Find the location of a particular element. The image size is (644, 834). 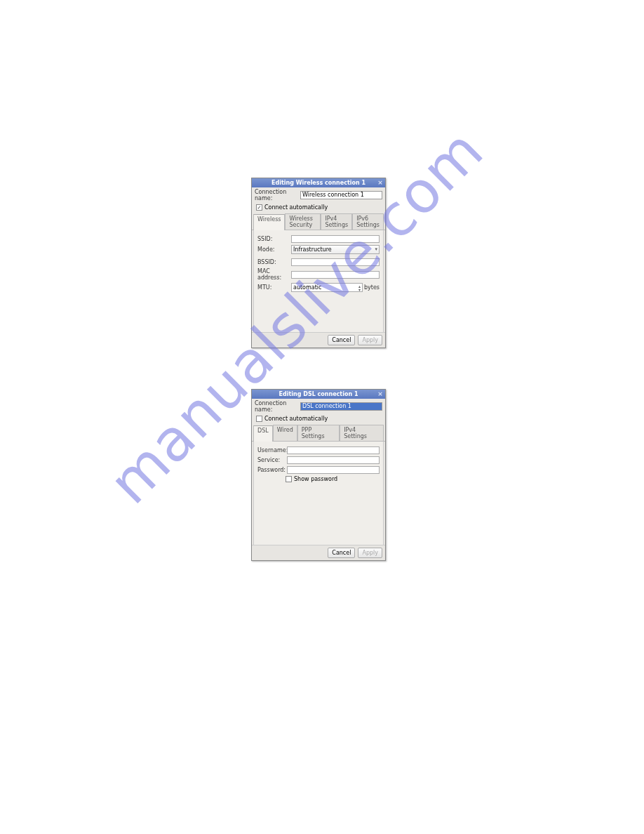

spinner-arrows-icon: ▴▾ is located at coordinates (359, 288).